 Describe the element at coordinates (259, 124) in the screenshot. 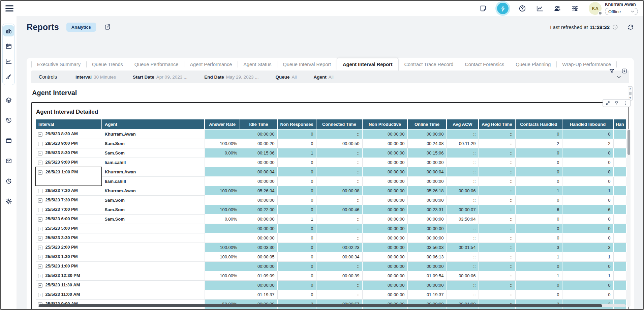

I see `column-header: Idle Time` at that location.